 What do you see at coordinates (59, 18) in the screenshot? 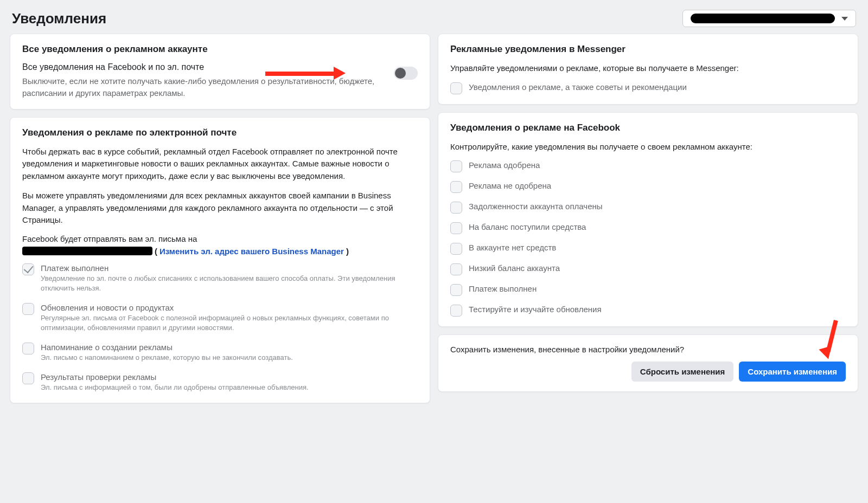
I see `page-title: Уведомления` at bounding box center [59, 18].